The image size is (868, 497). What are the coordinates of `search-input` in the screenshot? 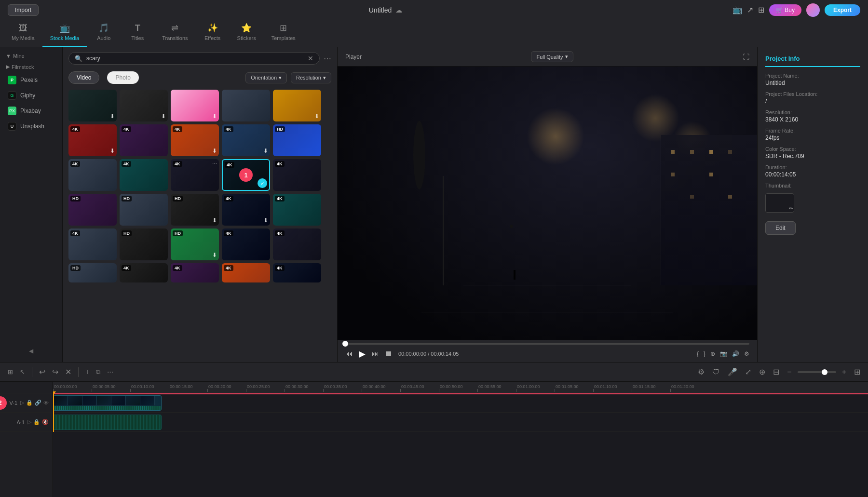 It's located at (195, 58).